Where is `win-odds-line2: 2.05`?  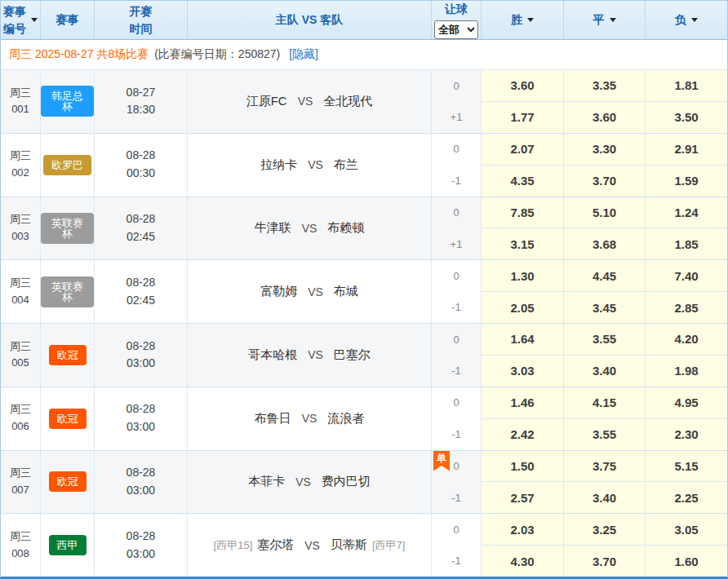
win-odds-line2: 2.05 is located at coordinates (522, 307).